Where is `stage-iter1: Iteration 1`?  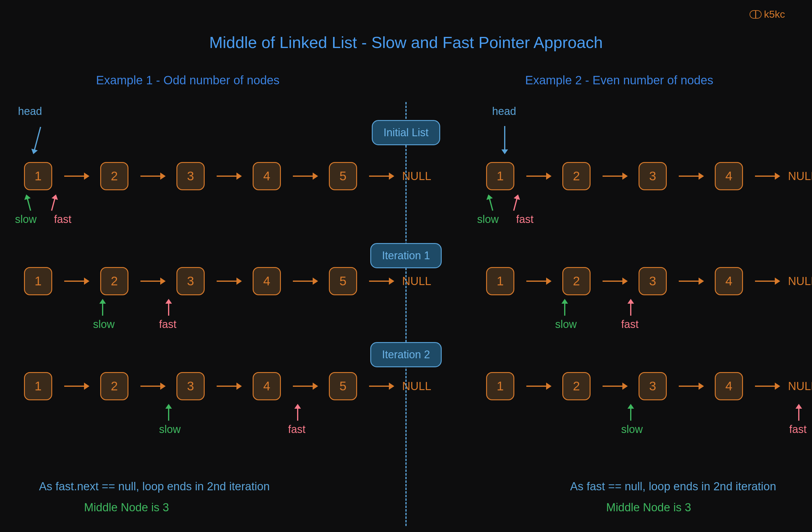 stage-iter1: Iteration 1 is located at coordinates (406, 256).